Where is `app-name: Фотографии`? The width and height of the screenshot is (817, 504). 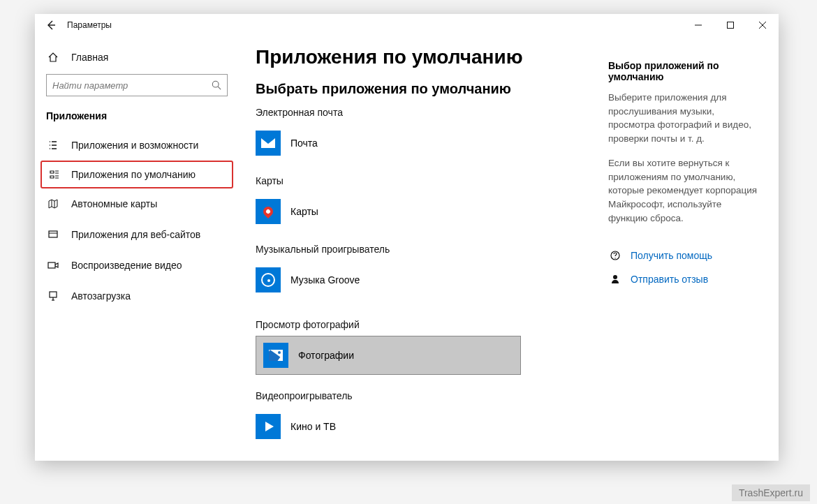 app-name: Фотографии is located at coordinates (326, 355).